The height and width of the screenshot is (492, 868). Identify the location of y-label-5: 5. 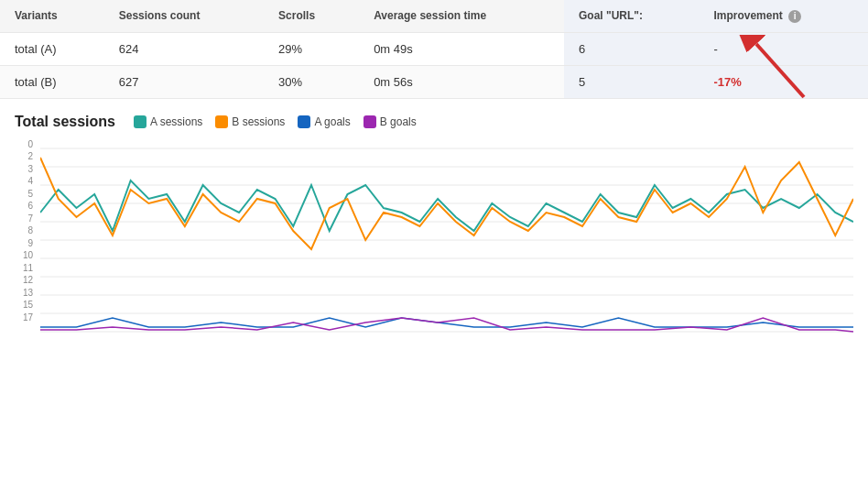
(26, 194).